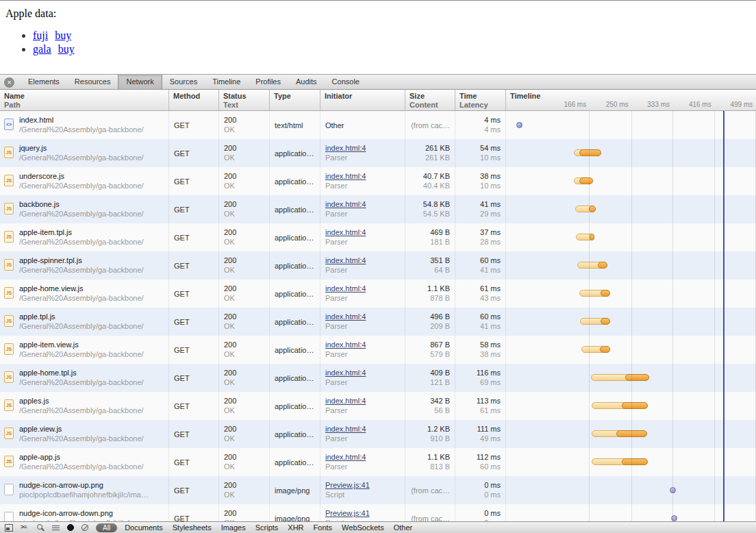 This screenshot has height=533, width=756. Describe the element at coordinates (9, 528) in the screenshot. I see `dock-icon` at that location.